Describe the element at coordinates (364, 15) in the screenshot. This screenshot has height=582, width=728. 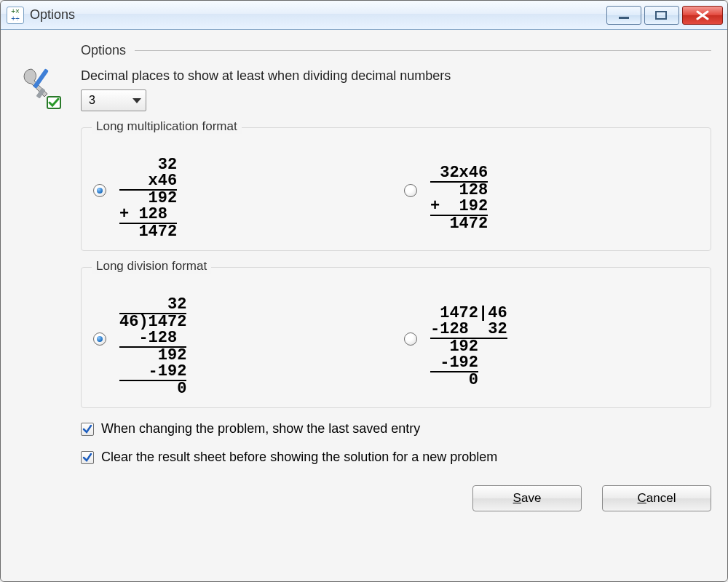
I see `title-bar: Options` at that location.